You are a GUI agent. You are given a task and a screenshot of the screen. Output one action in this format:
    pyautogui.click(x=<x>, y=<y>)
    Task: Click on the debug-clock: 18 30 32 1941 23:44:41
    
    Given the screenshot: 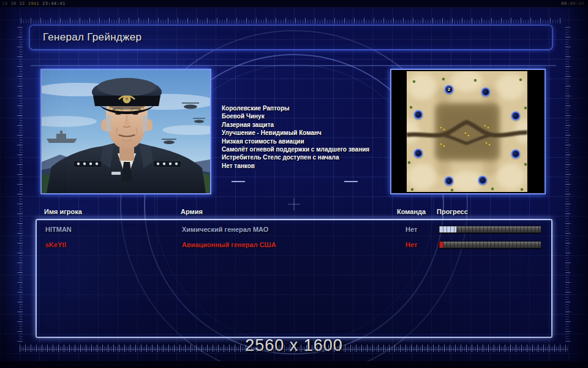 What is the action you would take?
    pyautogui.click(x=34, y=4)
    